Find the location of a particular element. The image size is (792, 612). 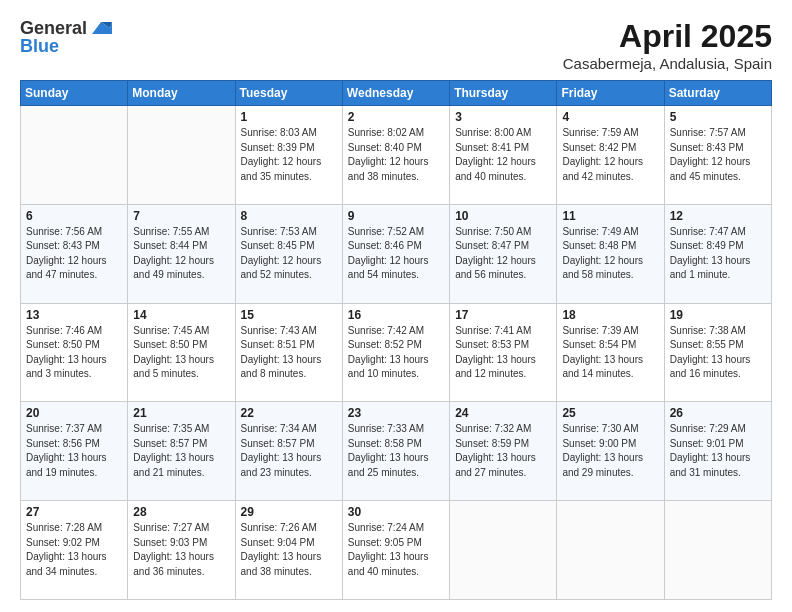

day-number: 18 is located at coordinates (610, 315).